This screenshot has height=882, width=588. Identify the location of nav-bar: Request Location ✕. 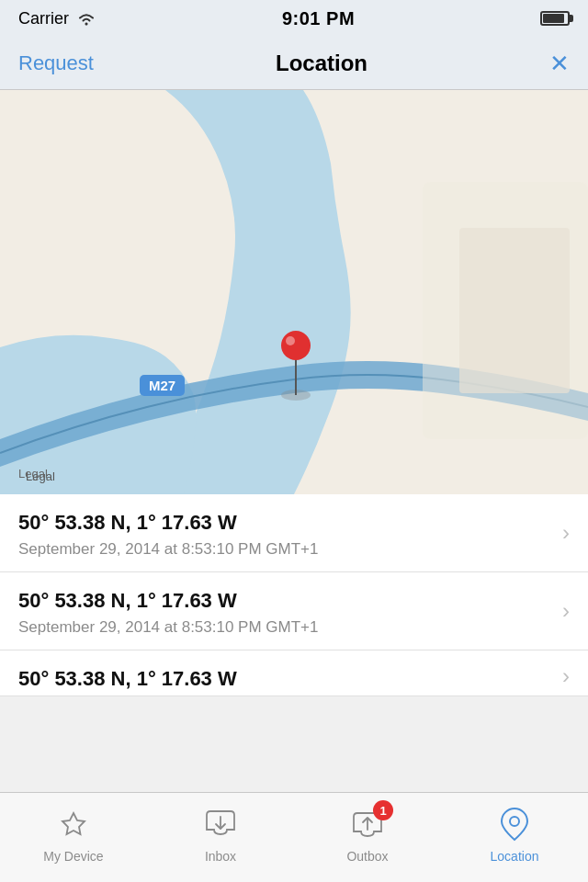
(294, 63).